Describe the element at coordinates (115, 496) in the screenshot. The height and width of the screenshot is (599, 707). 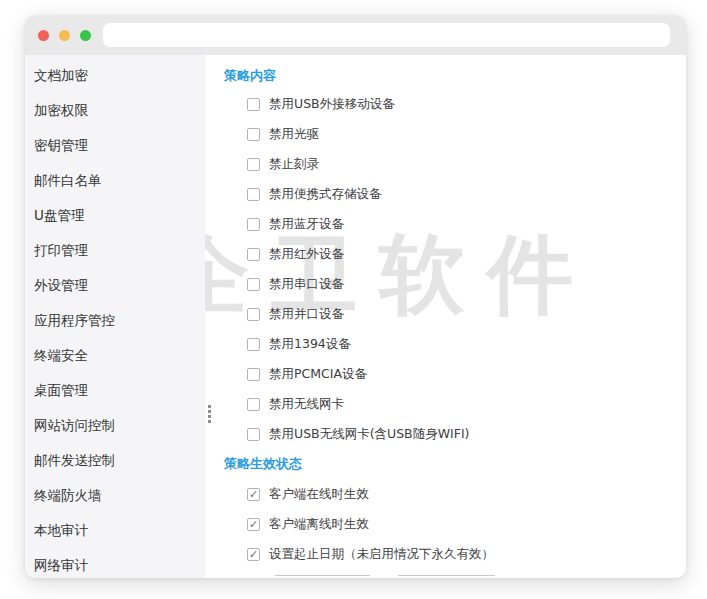
I see `sidebar-item-endpoint-firewall: 终端防火墙` at that location.